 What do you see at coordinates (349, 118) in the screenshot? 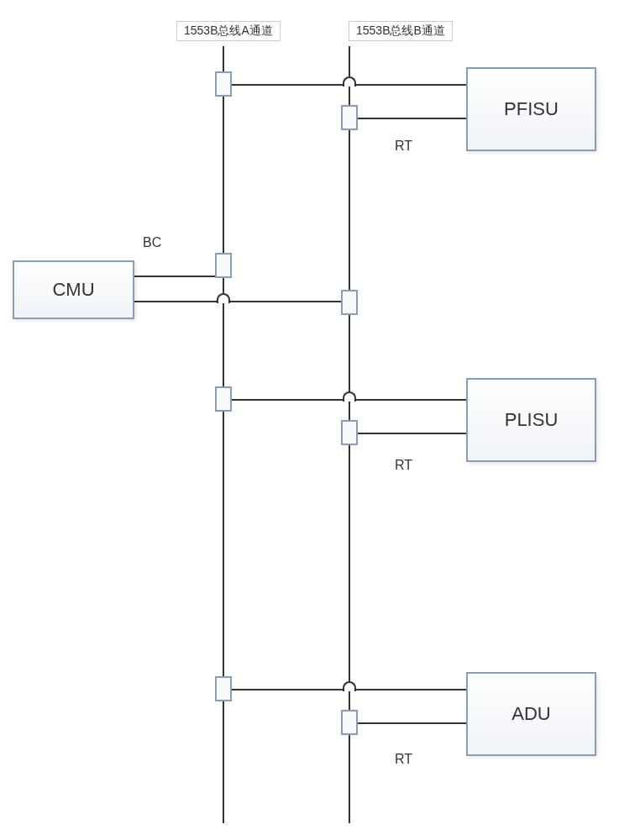
I see `connector-pfisu-b` at bounding box center [349, 118].